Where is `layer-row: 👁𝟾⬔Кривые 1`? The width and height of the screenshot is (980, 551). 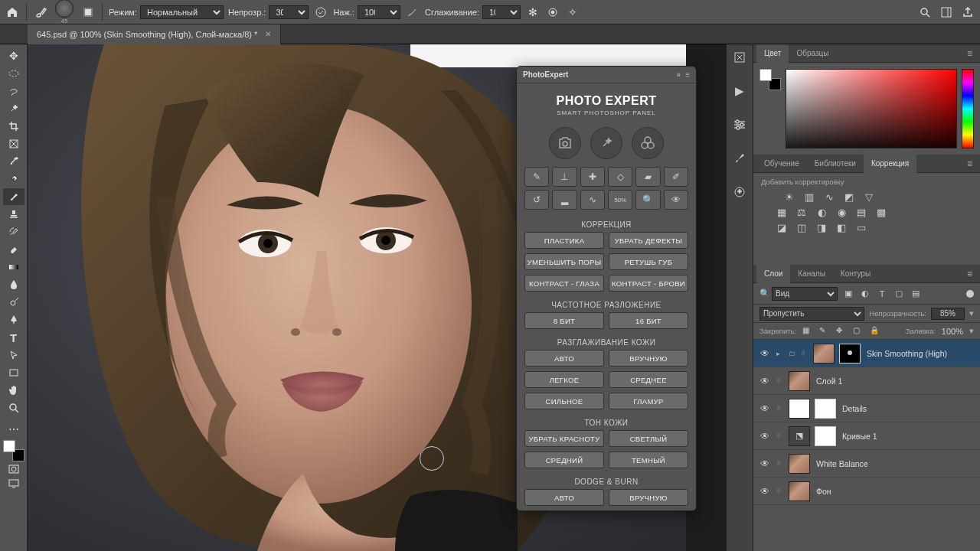 layer-row: 👁𝟾⬔Кривые 1 is located at coordinates (867, 436).